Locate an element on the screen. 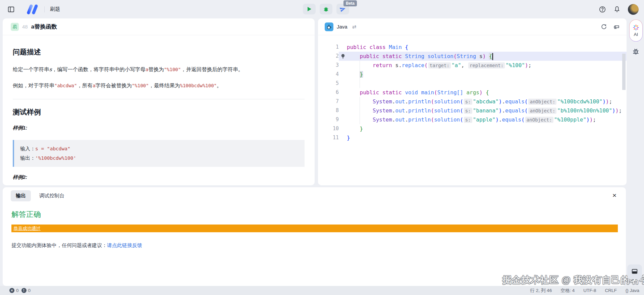  monitor-icon is located at coordinates (635, 272).